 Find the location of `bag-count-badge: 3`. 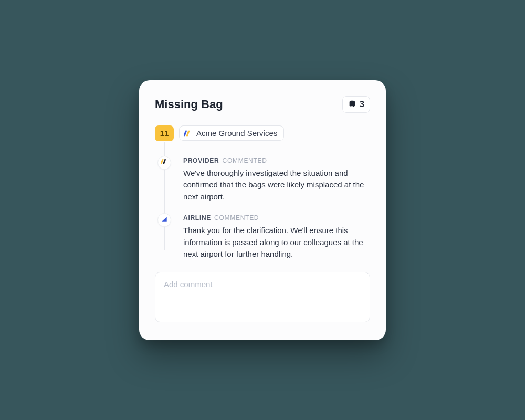

bag-count-badge: 3 is located at coordinates (356, 104).